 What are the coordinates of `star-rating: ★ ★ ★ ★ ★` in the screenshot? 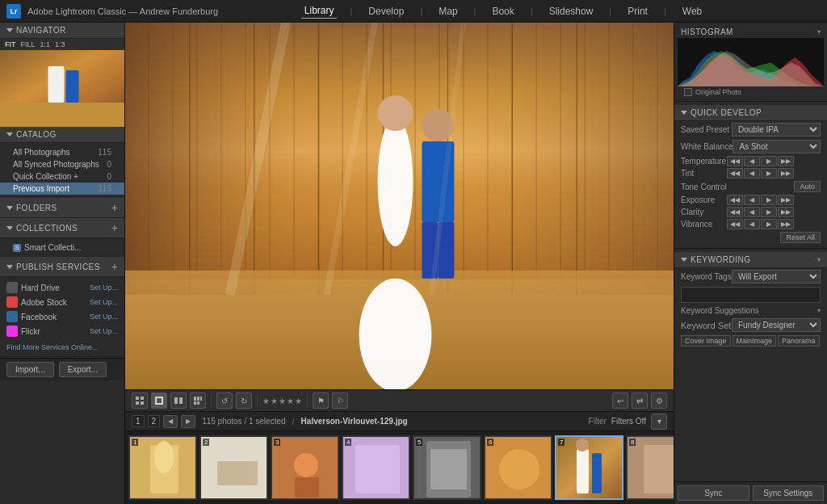 It's located at (283, 401).